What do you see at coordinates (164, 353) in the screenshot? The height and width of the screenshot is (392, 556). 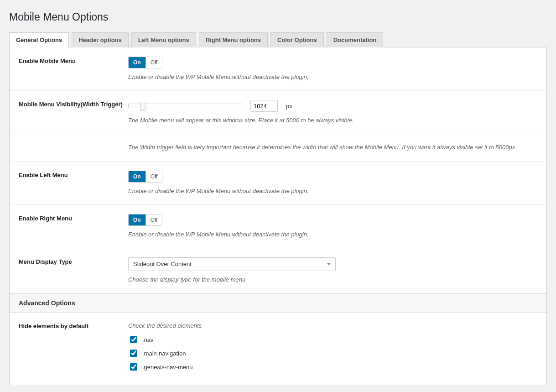 I see `checkbox-label-main-navigation: .main-navigation` at bounding box center [164, 353].